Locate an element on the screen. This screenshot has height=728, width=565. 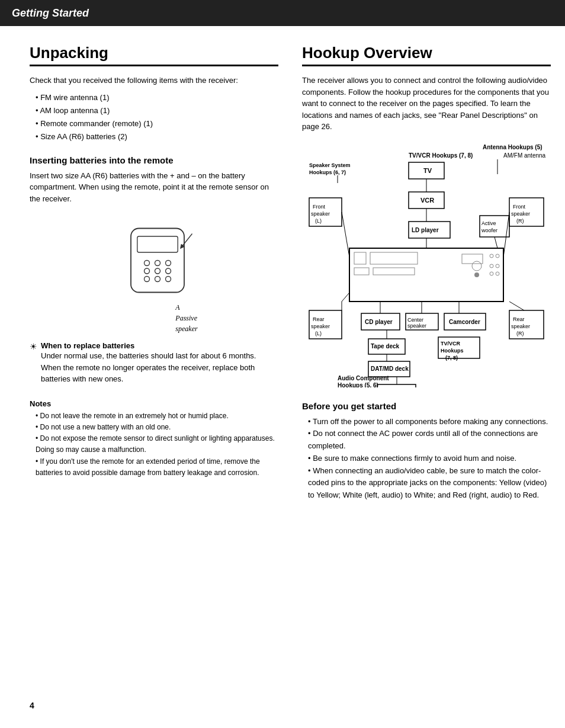
items-list: FM wire antenna (1) AM loop antenna (1) … is located at coordinates (154, 117).